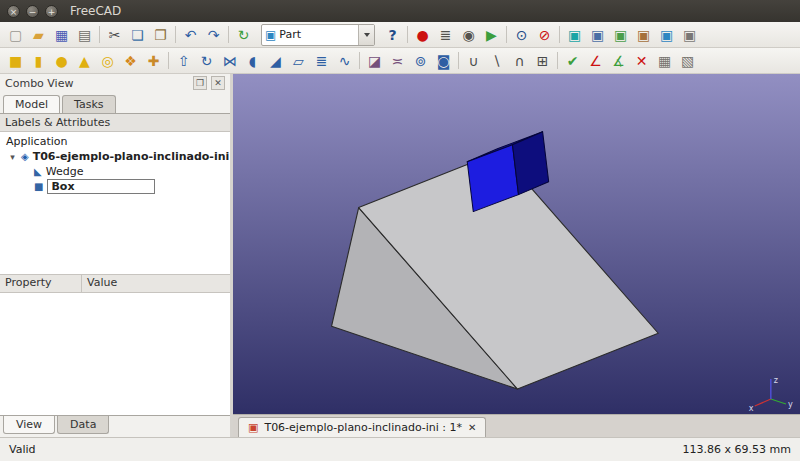  What do you see at coordinates (270, 35) in the screenshot?
I see `part-workbench-icon: ▣` at bounding box center [270, 35].